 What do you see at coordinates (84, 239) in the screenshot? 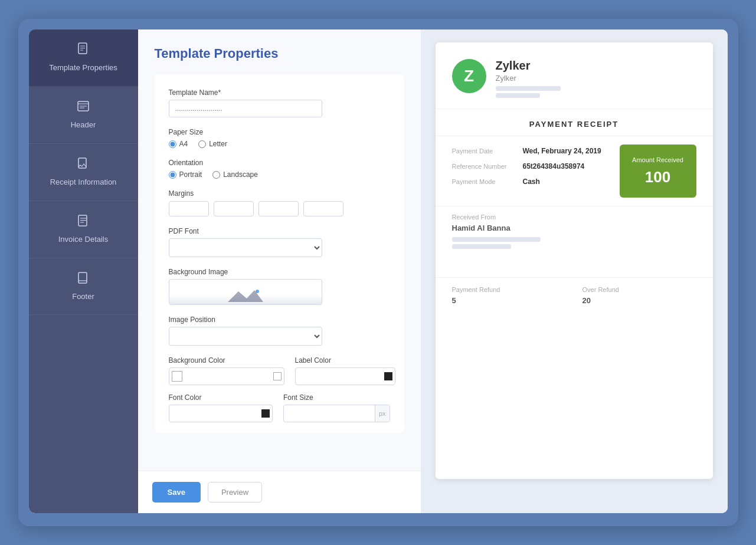
I see `sidebar-item-label: Invoice Details` at bounding box center [84, 239].